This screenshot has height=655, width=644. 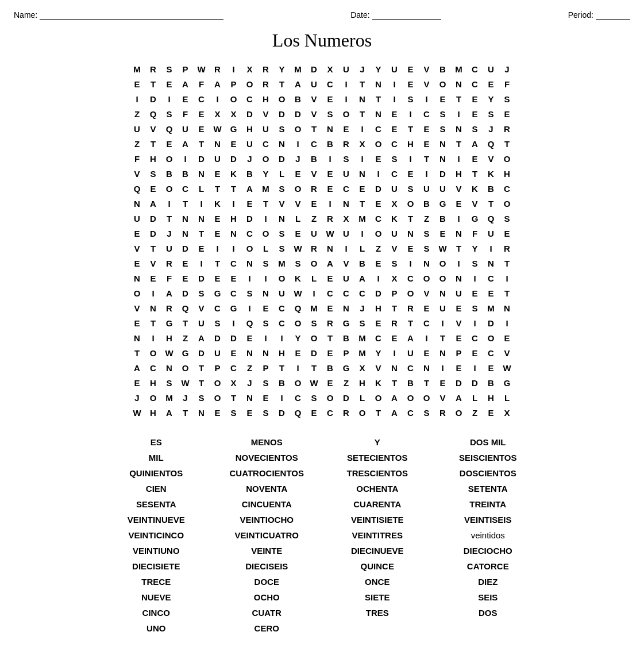 I want to click on grid-cell: Y, so click(x=491, y=99).